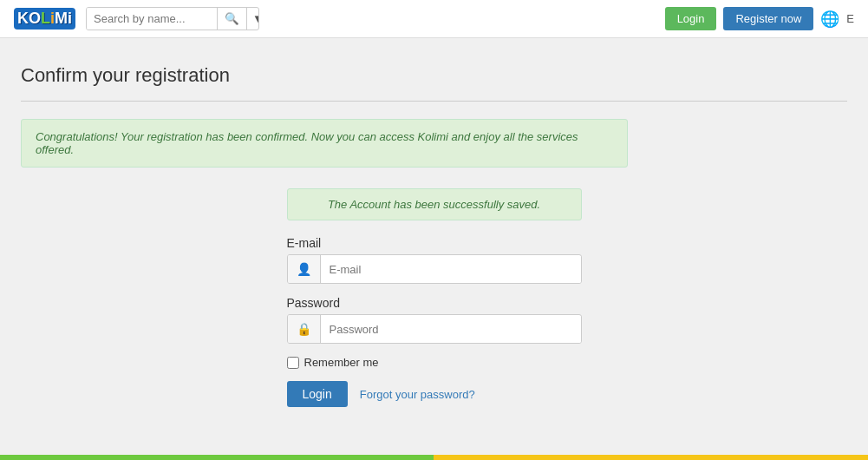 The height and width of the screenshot is (460, 868). Describe the element at coordinates (304, 269) in the screenshot. I see `user-icon: 👤` at that location.